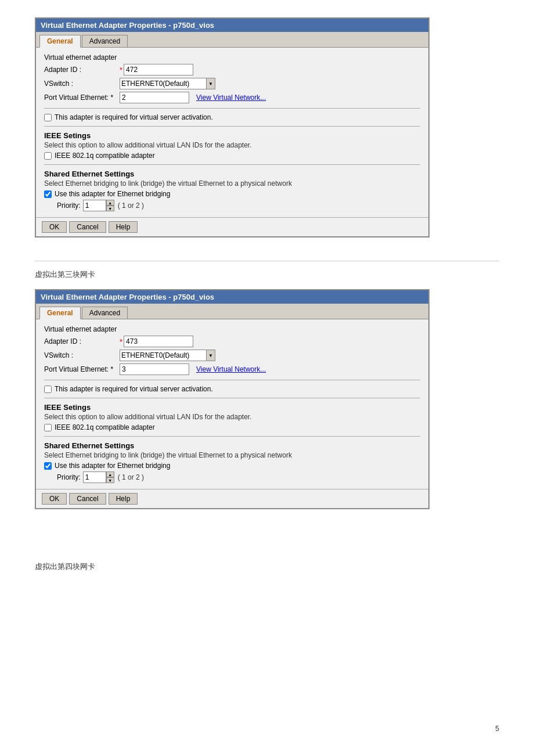 The width and height of the screenshot is (534, 756). What do you see at coordinates (82, 355) in the screenshot?
I see `vswitch-label-2: VSwitch :` at bounding box center [82, 355].